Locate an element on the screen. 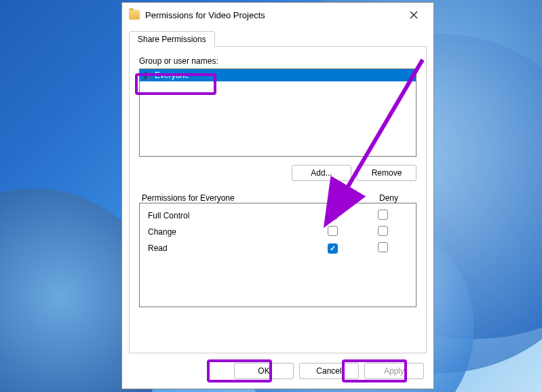 Image resolution: width=542 pixels, height=392 pixels. allow-checkbox-full-control is located at coordinates (332, 214).